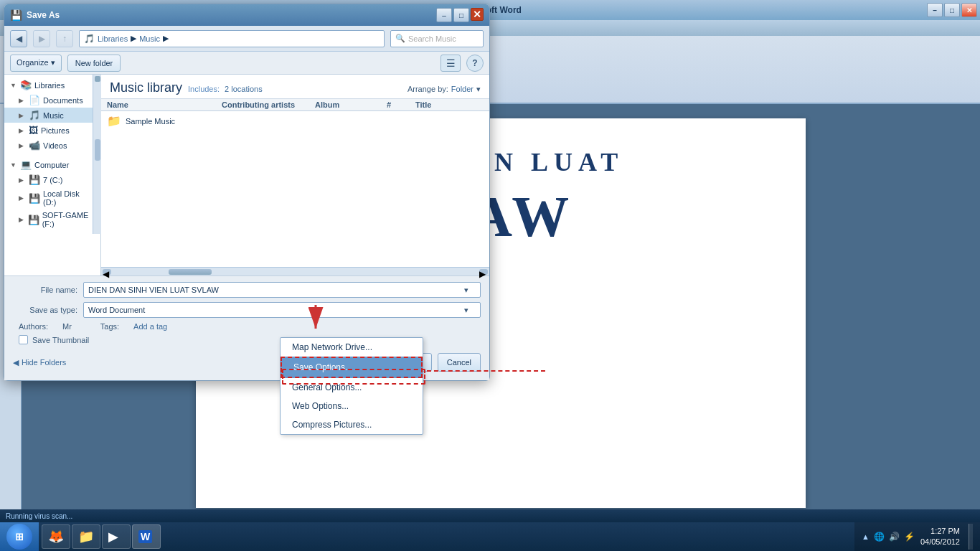 The height and width of the screenshot is (551, 980). Describe the element at coordinates (149, 39) in the screenshot. I see `address-music: Music` at that location.